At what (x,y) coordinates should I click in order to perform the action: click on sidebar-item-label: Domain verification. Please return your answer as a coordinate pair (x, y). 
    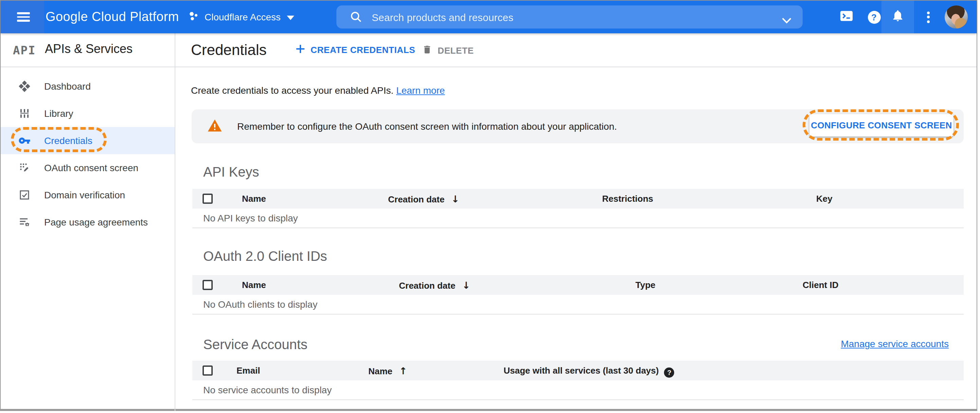
    Looking at the image, I should click on (84, 195).